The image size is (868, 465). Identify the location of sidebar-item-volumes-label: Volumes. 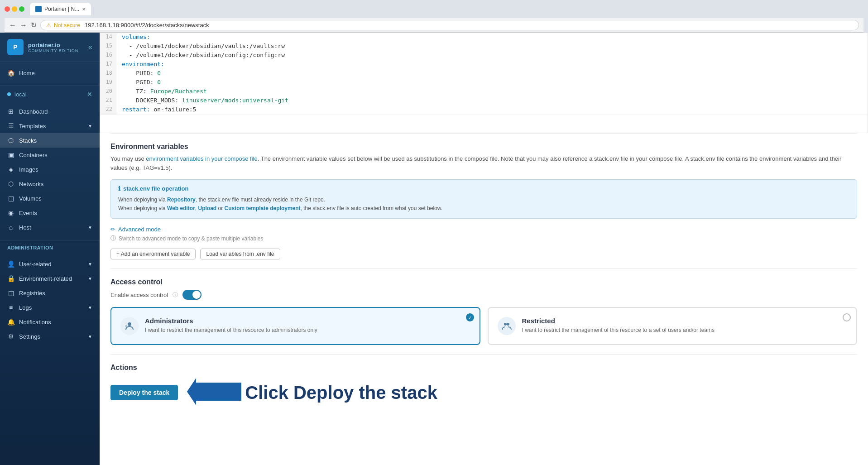
(30, 198).